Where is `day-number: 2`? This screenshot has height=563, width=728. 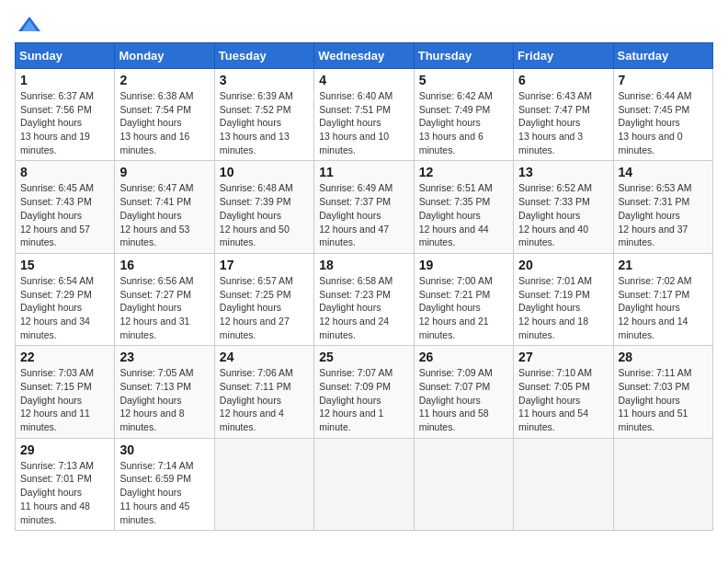 day-number: 2 is located at coordinates (164, 80).